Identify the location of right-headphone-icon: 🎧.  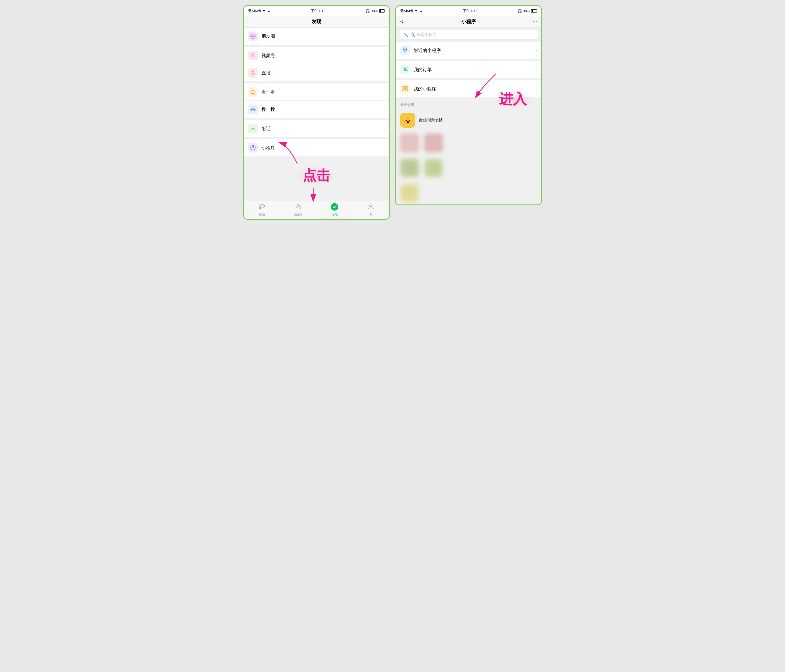
(520, 11).